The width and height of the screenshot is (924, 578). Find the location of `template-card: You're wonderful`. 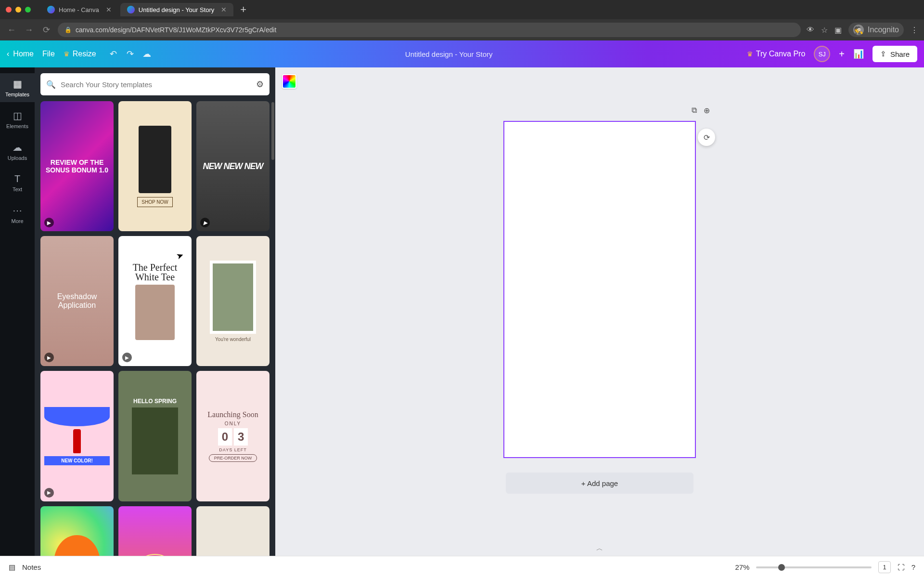

template-card: You're wonderful is located at coordinates (233, 301).